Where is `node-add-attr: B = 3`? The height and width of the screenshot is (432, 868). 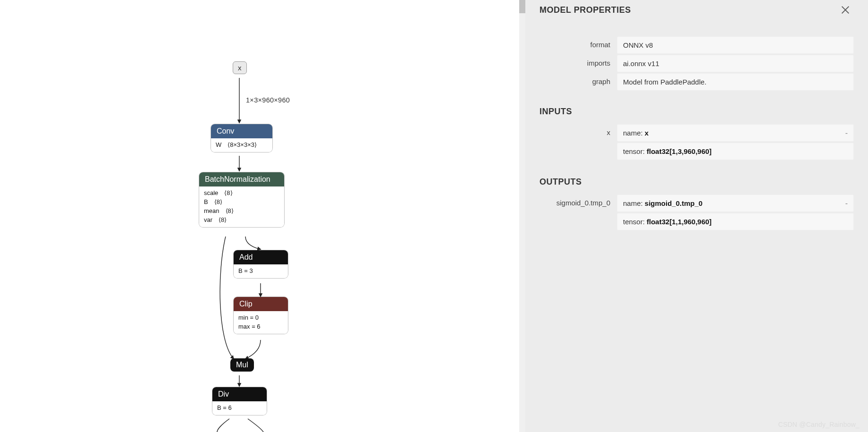
node-add-attr: B = 3 is located at coordinates (261, 271).